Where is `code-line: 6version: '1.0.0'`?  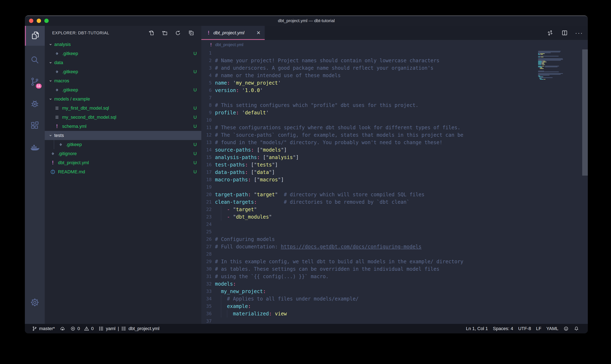 code-line: 6version: '1.0.0' is located at coordinates (395, 90).